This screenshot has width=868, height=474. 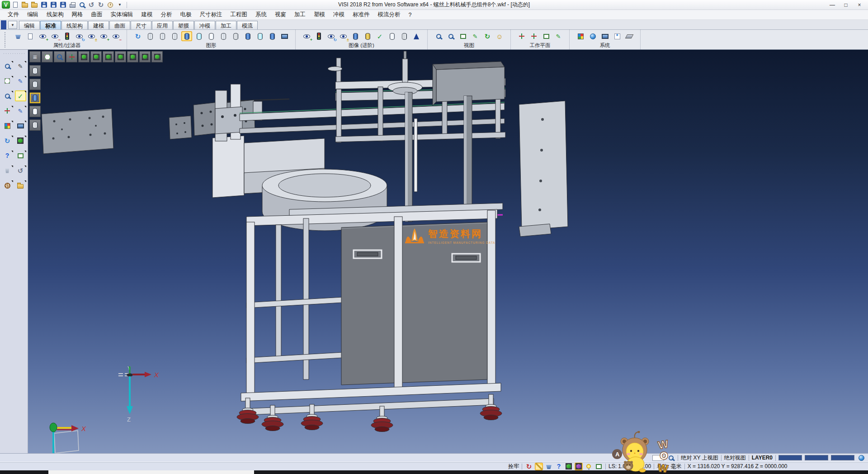 I want to click on shade-wireframe-icon, so click(x=35, y=71).